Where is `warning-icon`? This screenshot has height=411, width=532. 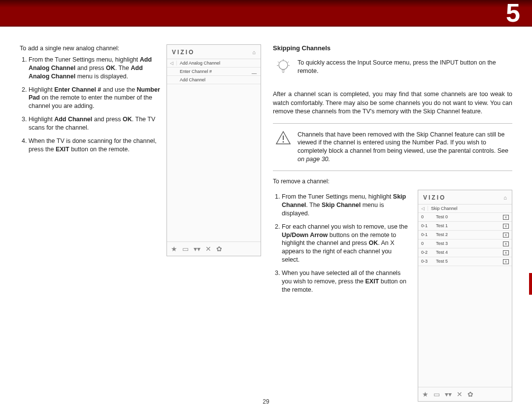
warning-icon is located at coordinates (283, 147).